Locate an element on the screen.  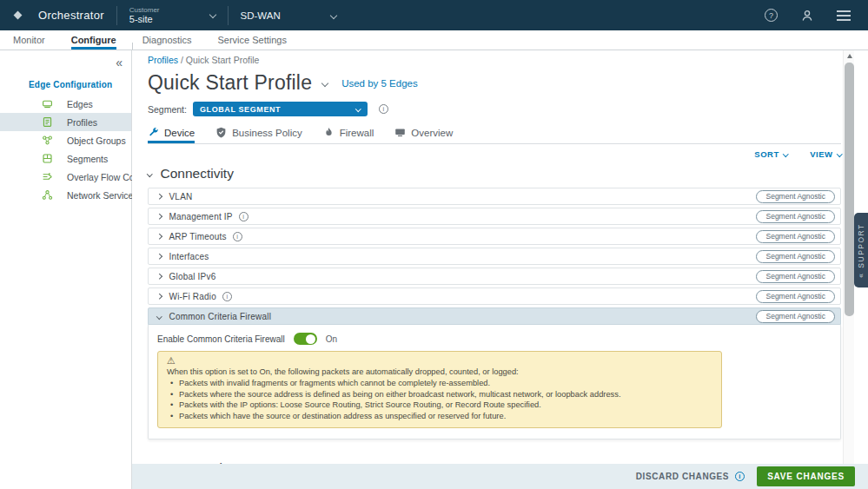
object-groups-icon is located at coordinates (47, 141).